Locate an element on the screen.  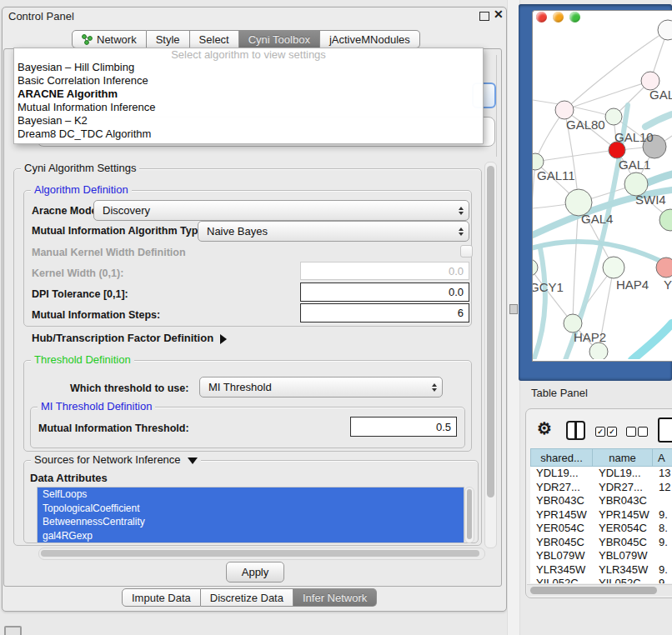
table-header-row: shared...nameA is located at coordinates (601, 458).